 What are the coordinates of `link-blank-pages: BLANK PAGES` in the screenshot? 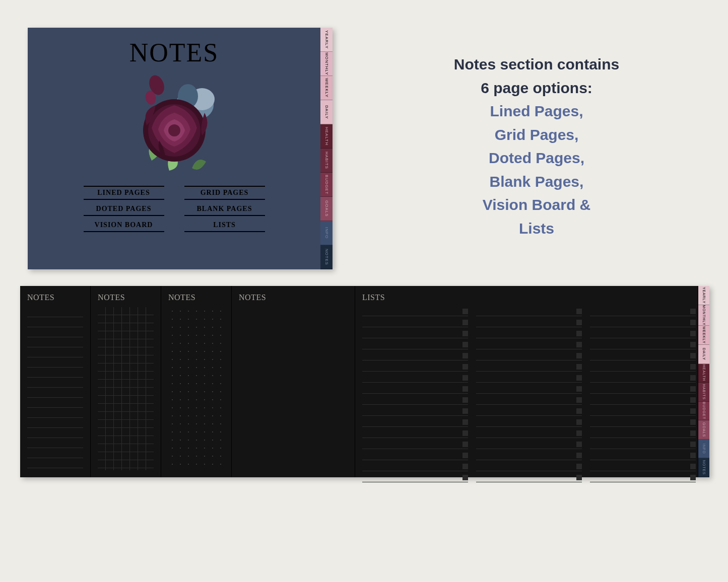 It's located at (225, 209).